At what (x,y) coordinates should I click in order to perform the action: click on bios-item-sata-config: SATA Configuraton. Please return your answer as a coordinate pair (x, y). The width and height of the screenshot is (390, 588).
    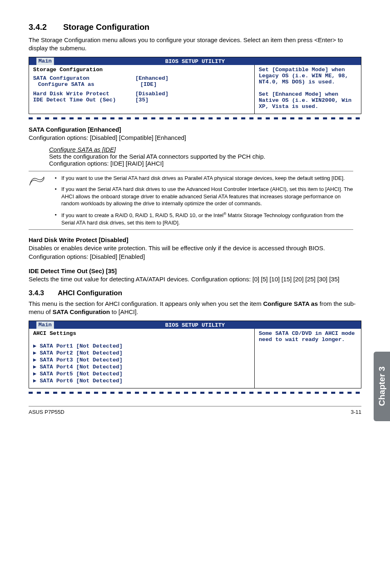
    Looking at the image, I should click on (84, 79).